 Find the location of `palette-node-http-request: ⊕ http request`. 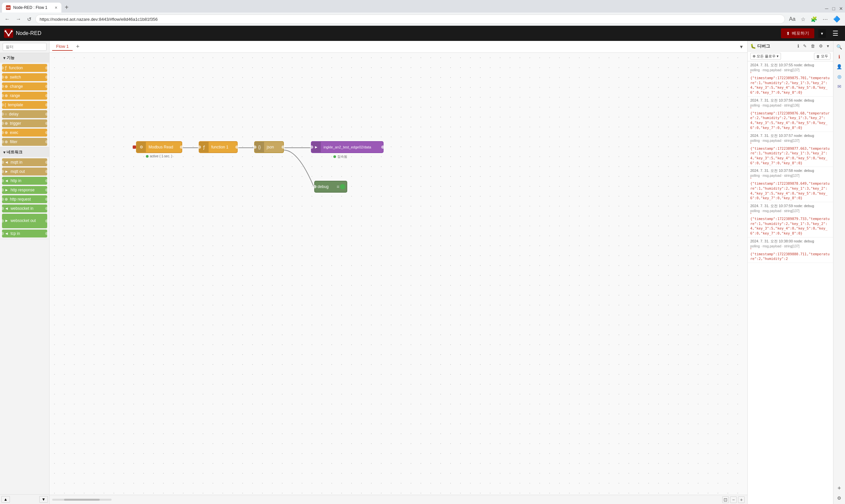

palette-node-http-request: ⊕ http request is located at coordinates (24, 199).